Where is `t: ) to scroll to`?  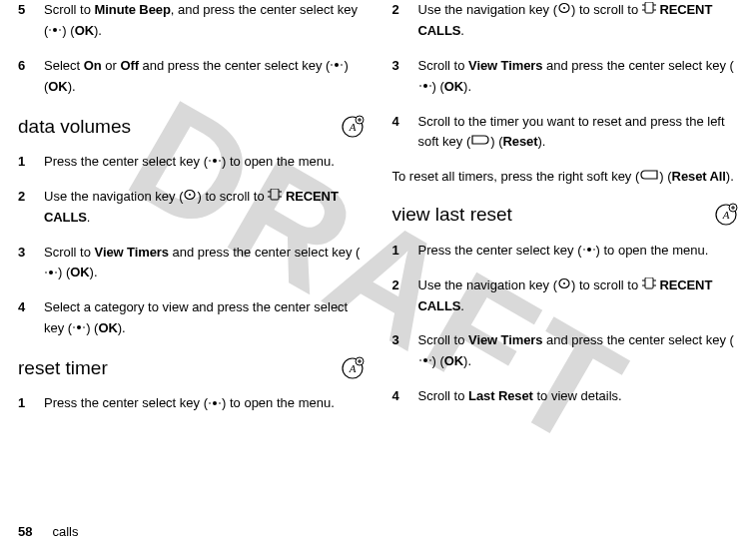 t: ) to scroll to is located at coordinates (232, 196).